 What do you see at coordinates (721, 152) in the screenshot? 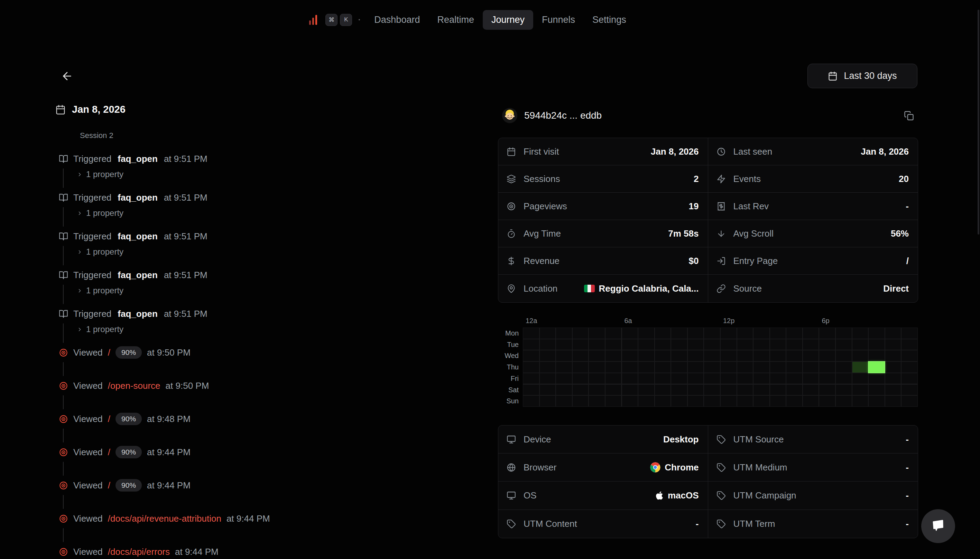
I see `clock-icon` at bounding box center [721, 152].